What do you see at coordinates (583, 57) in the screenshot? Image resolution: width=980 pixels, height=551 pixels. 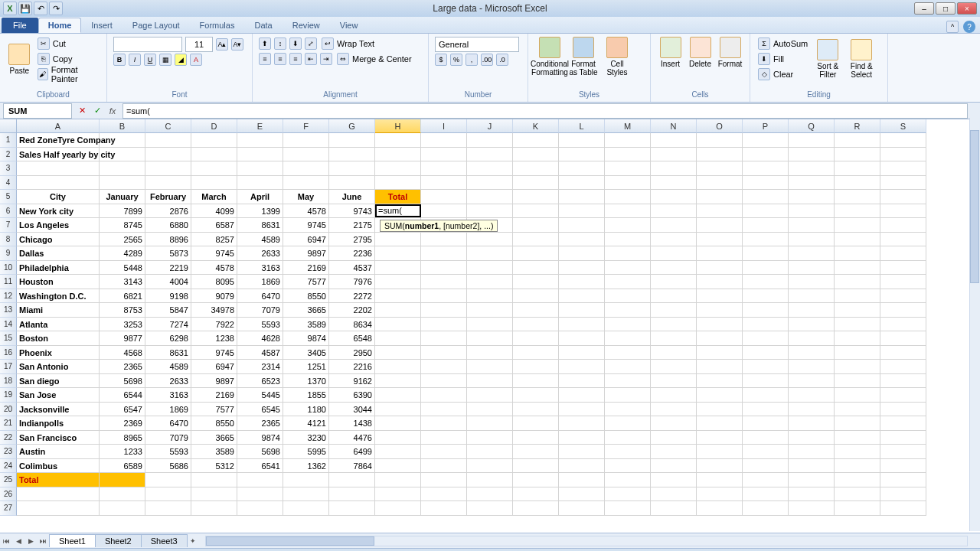 I see `format-as-table-button: Format as Table` at bounding box center [583, 57].